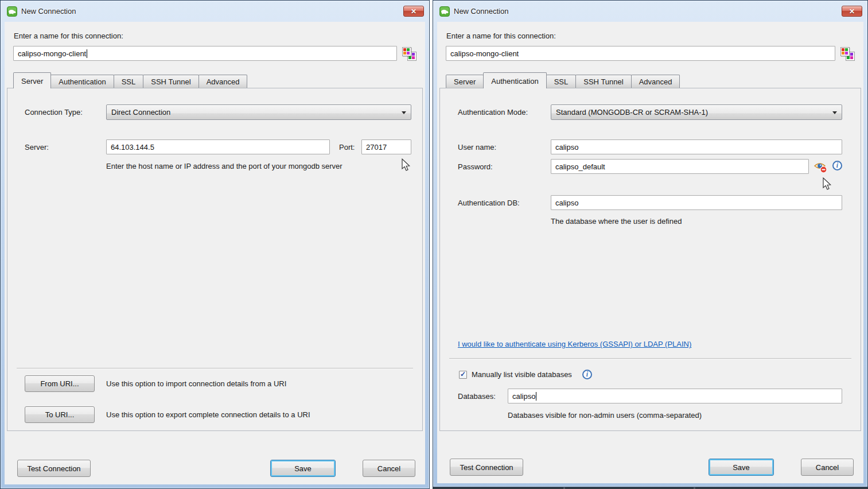 The width and height of the screenshot is (868, 489). I want to click on to-uri-hint: Use this option to export complete conne…, so click(208, 414).